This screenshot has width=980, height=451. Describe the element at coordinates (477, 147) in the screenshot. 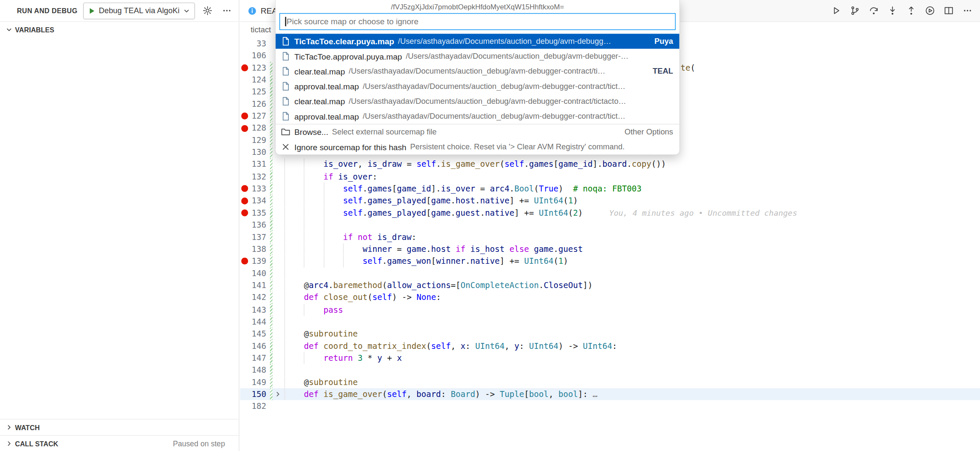

I see `quickpick-item: Ignore sourcemap for this hashPersistent…` at that location.